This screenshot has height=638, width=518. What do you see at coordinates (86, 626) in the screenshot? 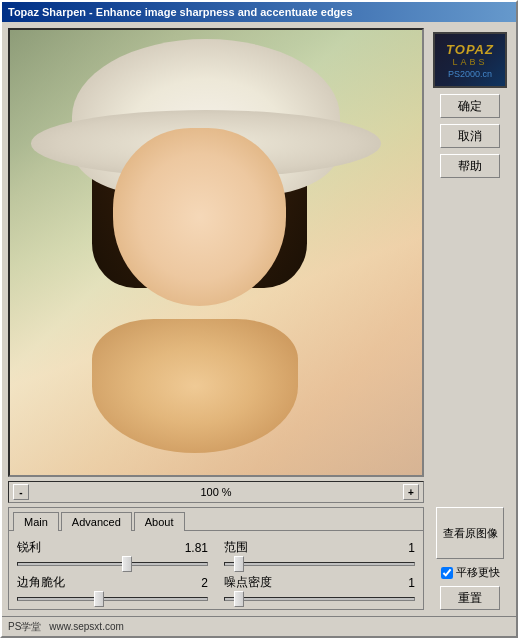
I see `status-right: www.sepsxt.com` at bounding box center [86, 626].